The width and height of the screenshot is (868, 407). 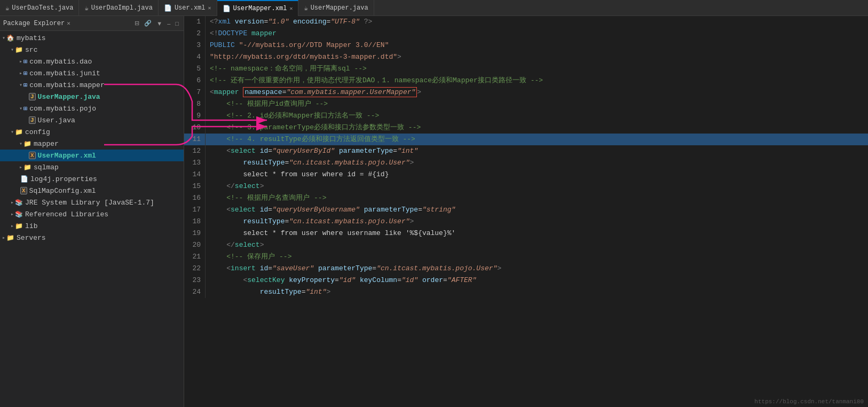 I want to click on tree-item-label: JRE System Library [JavaSE-1.7], so click(x=104, y=203).